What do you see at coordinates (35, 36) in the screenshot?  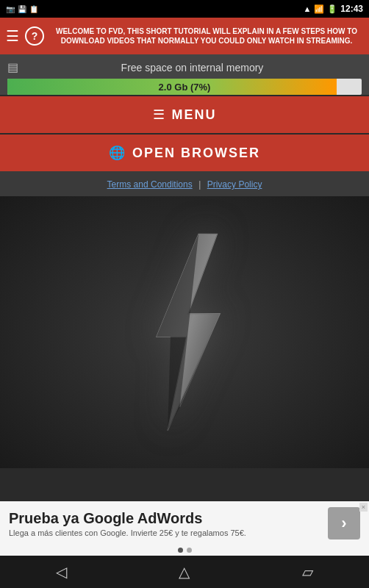 I see `question-mark-icon: ?` at bounding box center [35, 36].